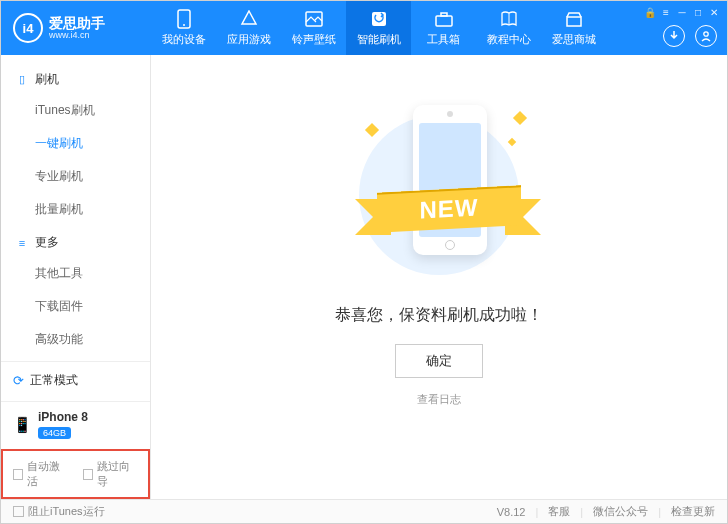 The height and width of the screenshot is (524, 728). What do you see at coordinates (66, 512) in the screenshot?
I see `chk-label: 阻止iTunes运行` at bounding box center [66, 512].